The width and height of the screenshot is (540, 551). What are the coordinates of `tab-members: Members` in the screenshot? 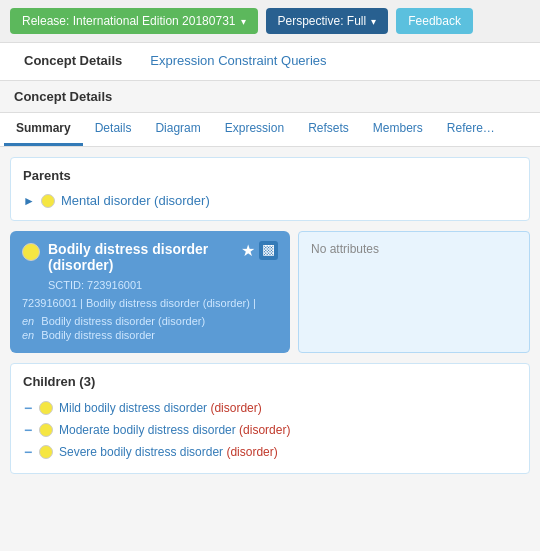 It's located at (398, 130).